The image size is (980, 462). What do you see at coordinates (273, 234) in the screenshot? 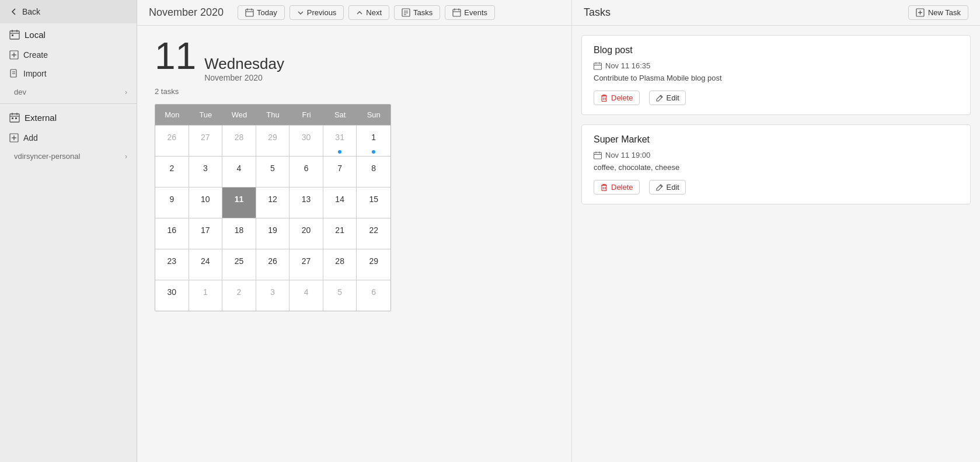
I see `calendar-cell: 19` at bounding box center [273, 234].